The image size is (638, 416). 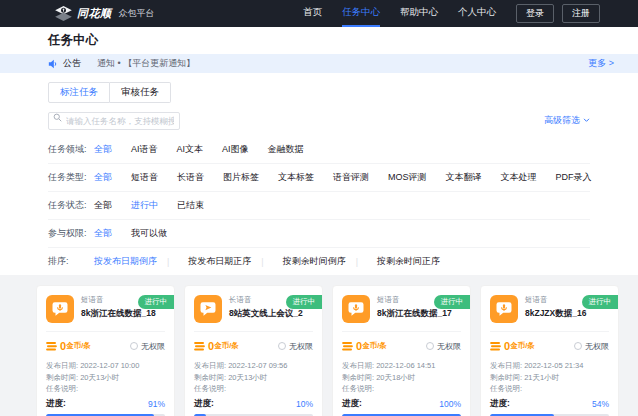 I want to click on filter-option-1-9: PDF录入, so click(x=574, y=178).